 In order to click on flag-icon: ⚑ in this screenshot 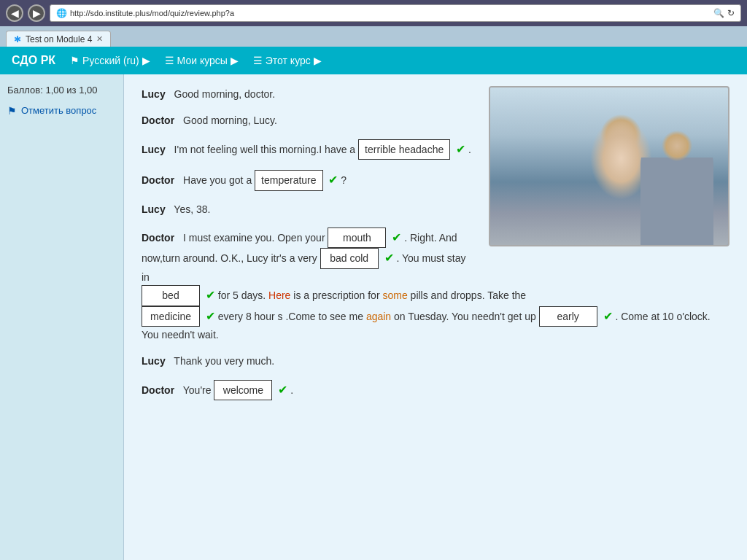, I will do `click(74, 61)`.